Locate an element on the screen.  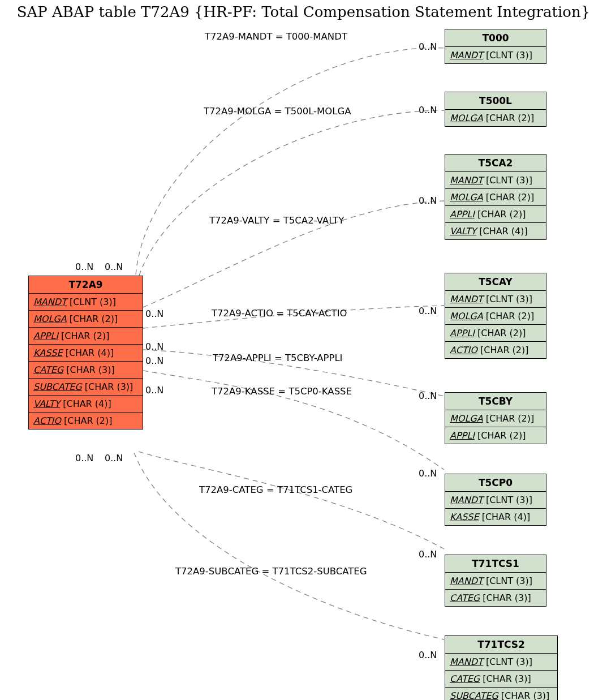
entity-header: T000 is located at coordinates (496, 38).